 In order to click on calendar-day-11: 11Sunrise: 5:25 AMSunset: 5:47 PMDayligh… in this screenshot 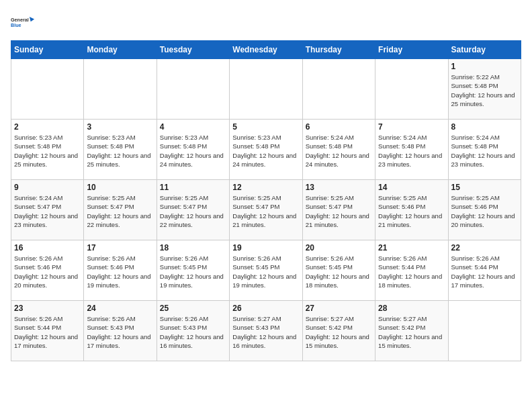, I will do `click(193, 210)`.